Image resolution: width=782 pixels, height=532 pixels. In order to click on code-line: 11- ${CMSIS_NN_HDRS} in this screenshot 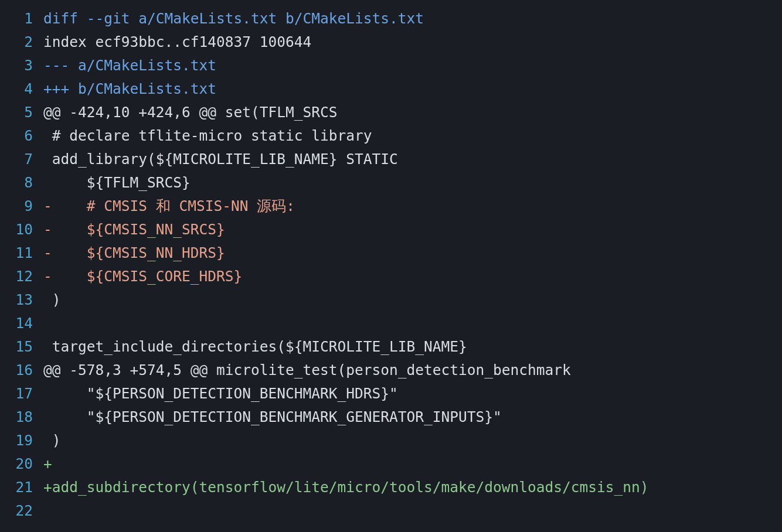, I will do `click(391, 253)`.